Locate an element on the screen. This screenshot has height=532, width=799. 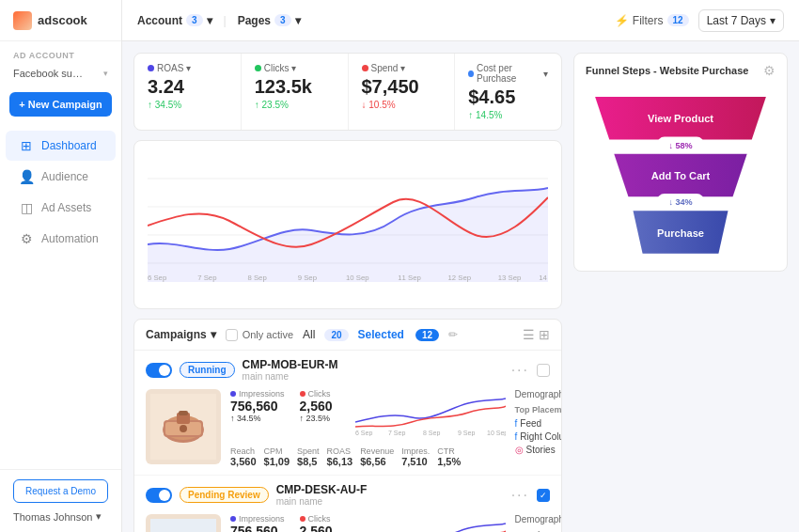
stat-impres: Impres. 7,510 is located at coordinates (415, 457).